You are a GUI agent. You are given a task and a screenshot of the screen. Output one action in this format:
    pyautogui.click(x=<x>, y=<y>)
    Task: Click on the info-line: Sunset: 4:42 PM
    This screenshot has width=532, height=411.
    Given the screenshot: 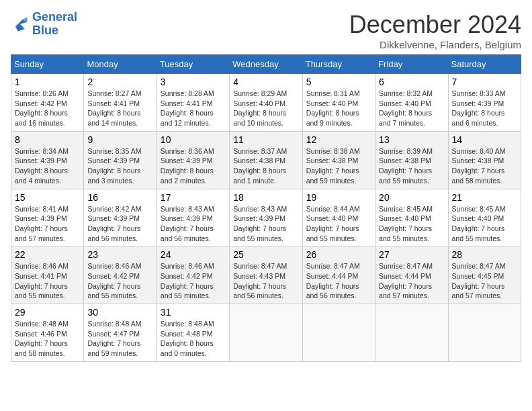 What is the action you would take?
    pyautogui.click(x=41, y=103)
    